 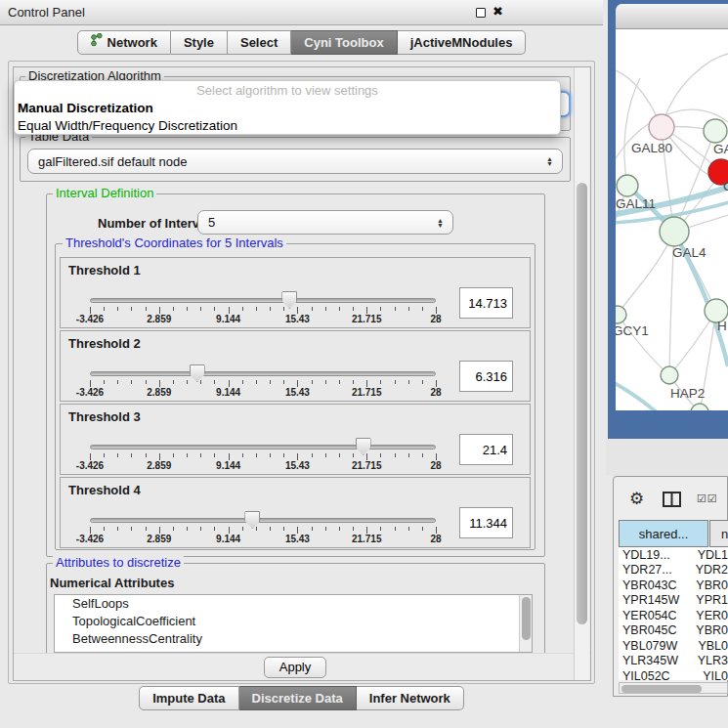 I want to click on slider-tick-label: 9.144, so click(x=229, y=319).